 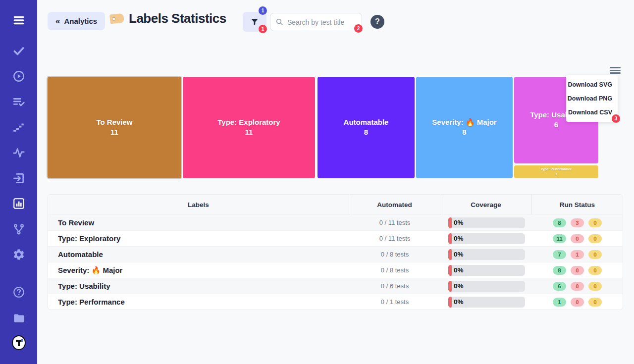 I want to click on search-input, so click(x=316, y=22).